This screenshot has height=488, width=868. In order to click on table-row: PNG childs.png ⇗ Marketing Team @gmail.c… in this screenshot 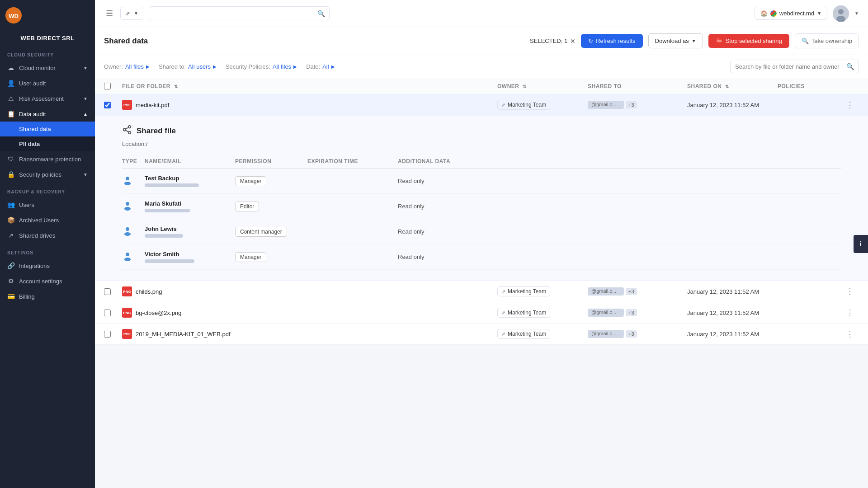, I will do `click(481, 292)`.